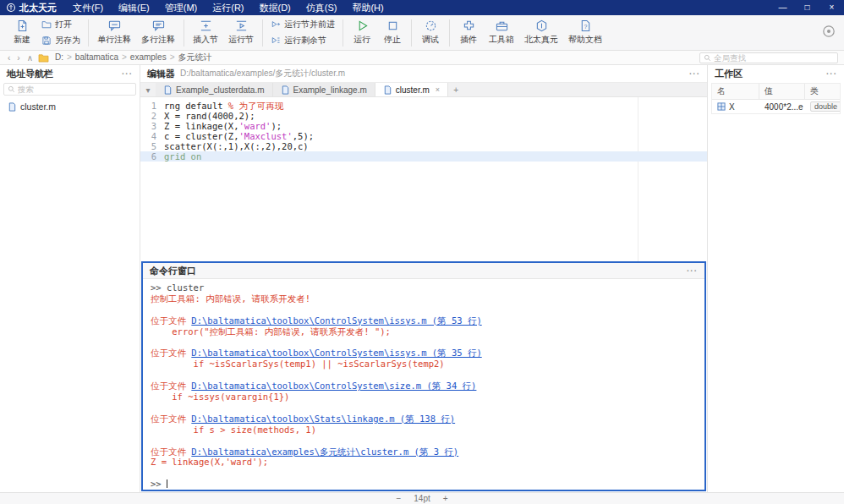 The image size is (844, 504). I want to click on text-cursor, so click(167, 484).